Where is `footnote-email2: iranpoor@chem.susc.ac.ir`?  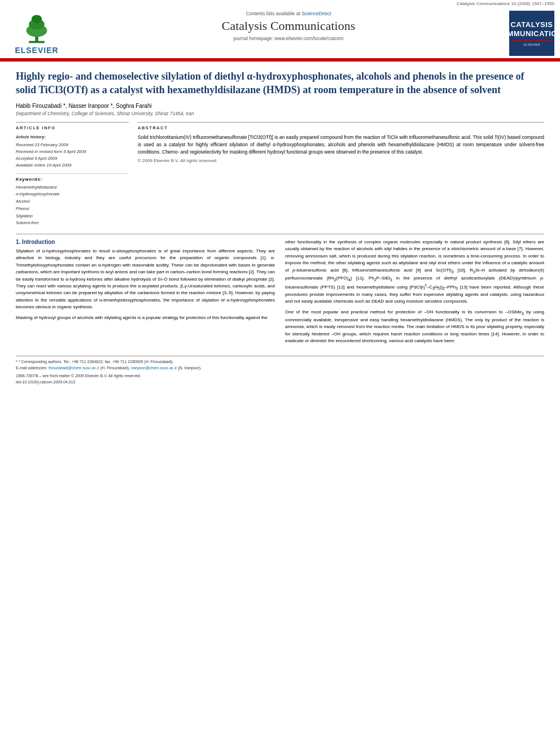
footnote-email2: iranpoor@chem.susc.ac.ir is located at coordinates (154, 368).